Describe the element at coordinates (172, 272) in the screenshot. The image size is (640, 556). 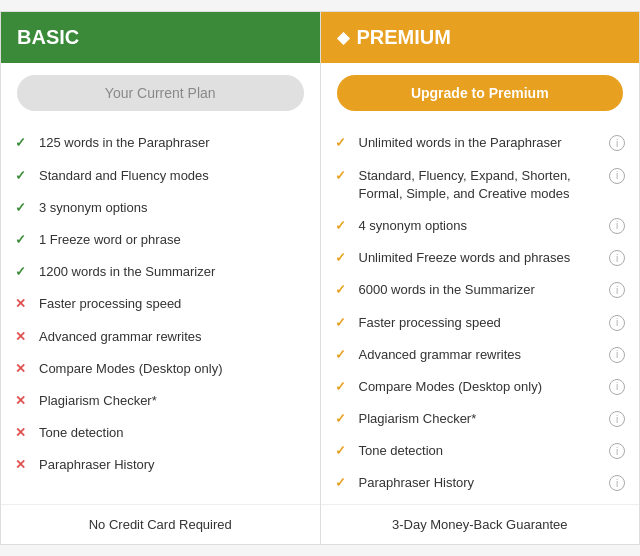
I see `feature-text: 1200 words in the Summarizer` at that location.